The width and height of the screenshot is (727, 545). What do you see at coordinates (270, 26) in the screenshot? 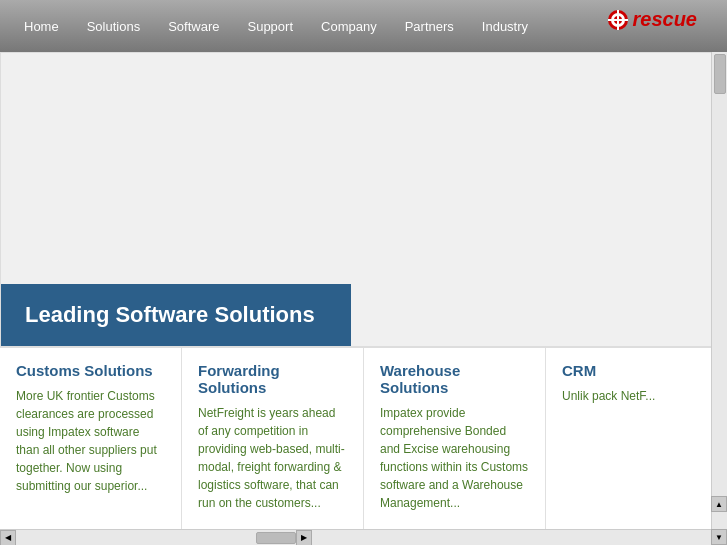
I see `nav-item-support: Support` at bounding box center [270, 26].